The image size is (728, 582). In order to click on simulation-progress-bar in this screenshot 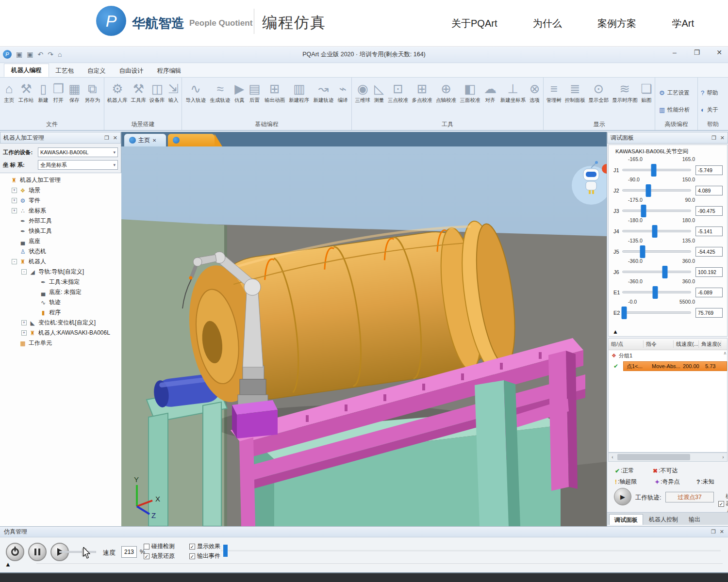, I will do `click(471, 551)`.